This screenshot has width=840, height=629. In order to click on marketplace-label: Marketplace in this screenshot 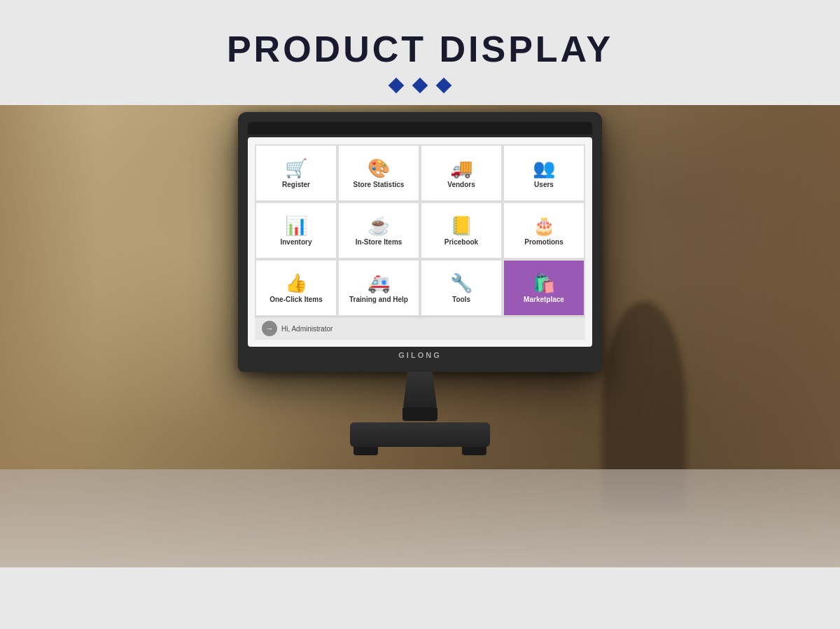, I will do `click(544, 300)`.